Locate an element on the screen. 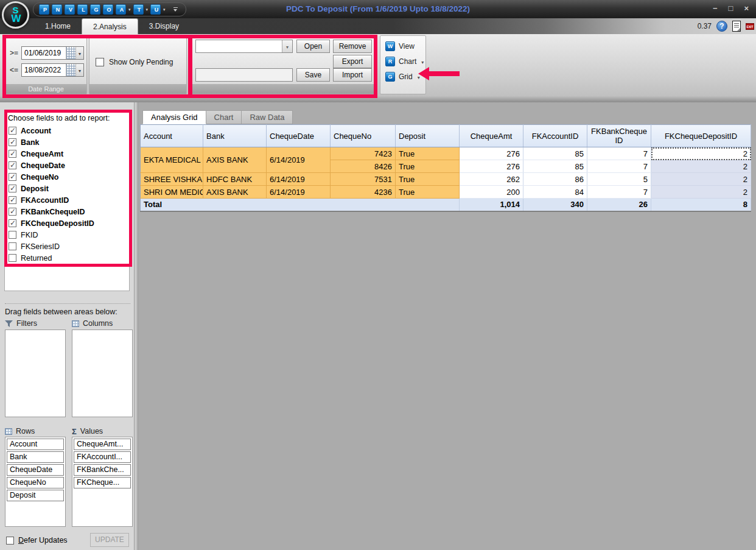  field-item-fkchequedepositid: FKChequeDepositID is located at coordinates (67, 223).